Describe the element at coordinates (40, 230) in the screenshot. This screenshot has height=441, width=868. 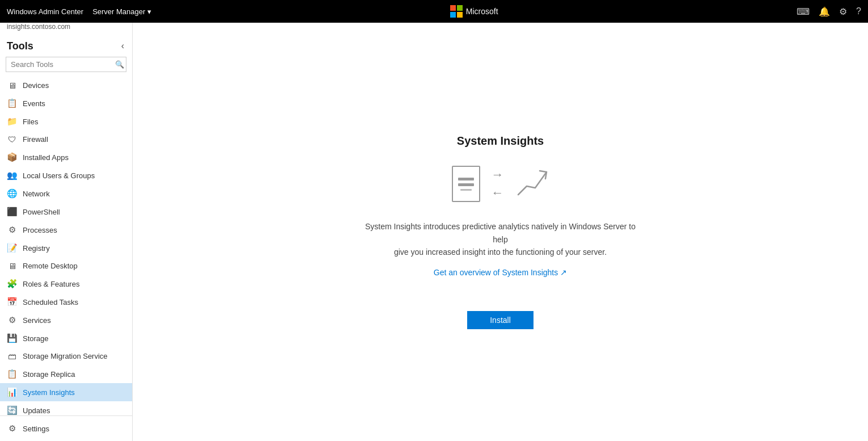
I see `sidebar-item-label-processes: Processes` at that location.